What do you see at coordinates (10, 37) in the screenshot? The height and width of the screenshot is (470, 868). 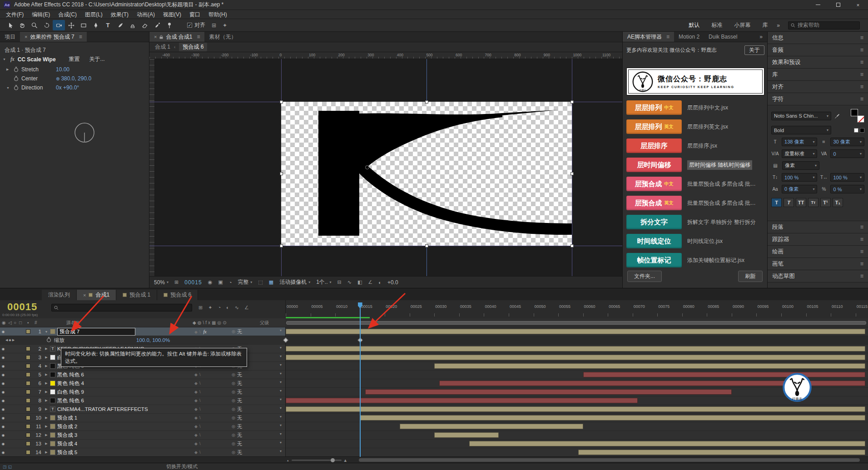 I see `tab-project: 项目` at bounding box center [10, 37].